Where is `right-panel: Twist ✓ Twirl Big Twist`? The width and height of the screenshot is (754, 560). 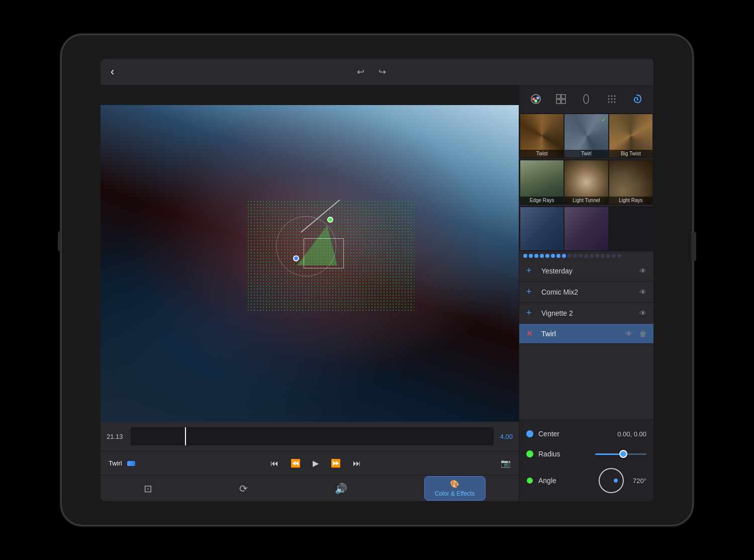
right-panel: Twist ✓ Twirl Big Twist is located at coordinates (586, 293).